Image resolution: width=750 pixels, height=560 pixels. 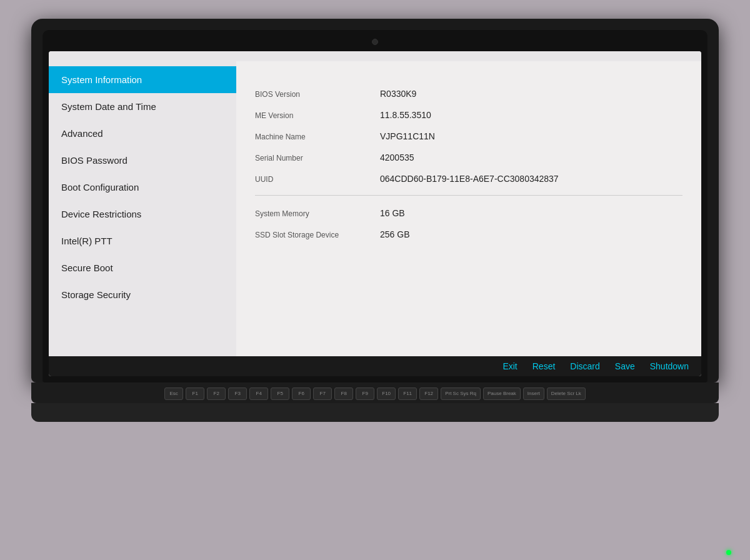 What do you see at coordinates (469, 136) in the screenshot?
I see `info-row: Machine NameVJPG11C11N` at bounding box center [469, 136].